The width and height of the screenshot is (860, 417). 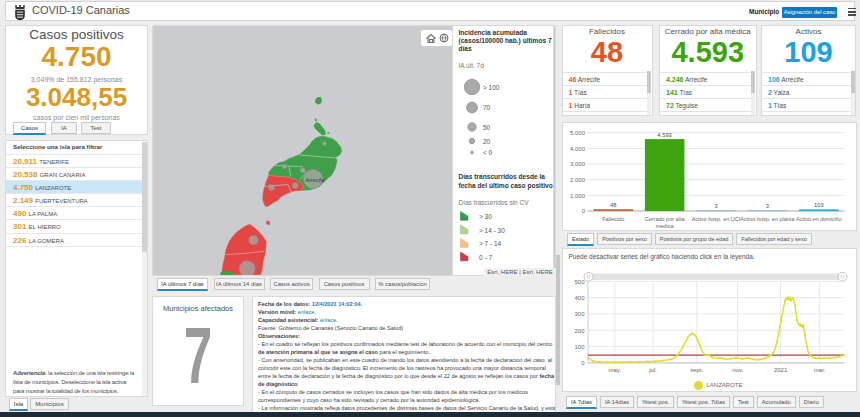 I want to click on svg-text: > 14 - 30, so click(x=492, y=230).